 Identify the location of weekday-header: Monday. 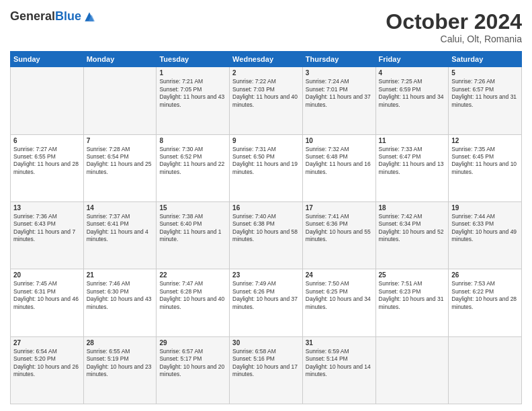
(120, 59).